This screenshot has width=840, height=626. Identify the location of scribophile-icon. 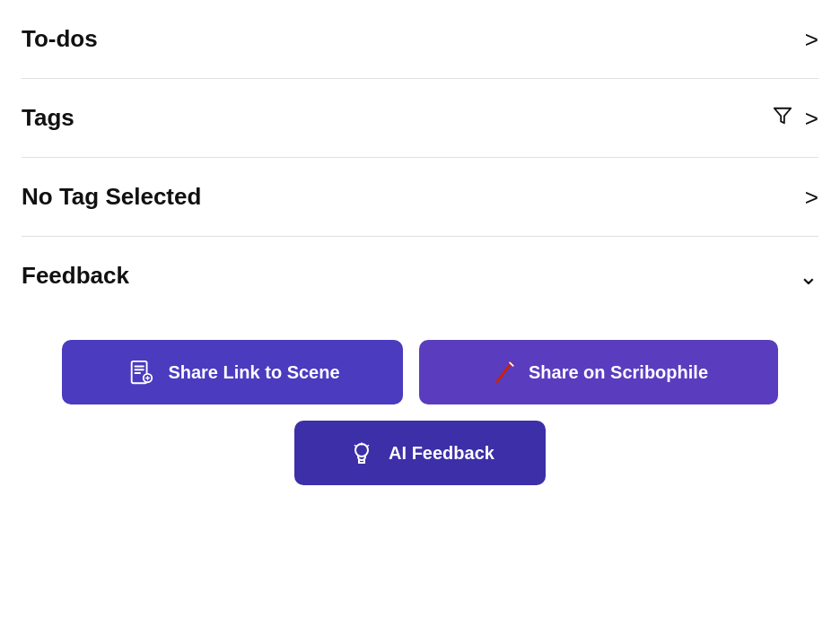
(503, 372).